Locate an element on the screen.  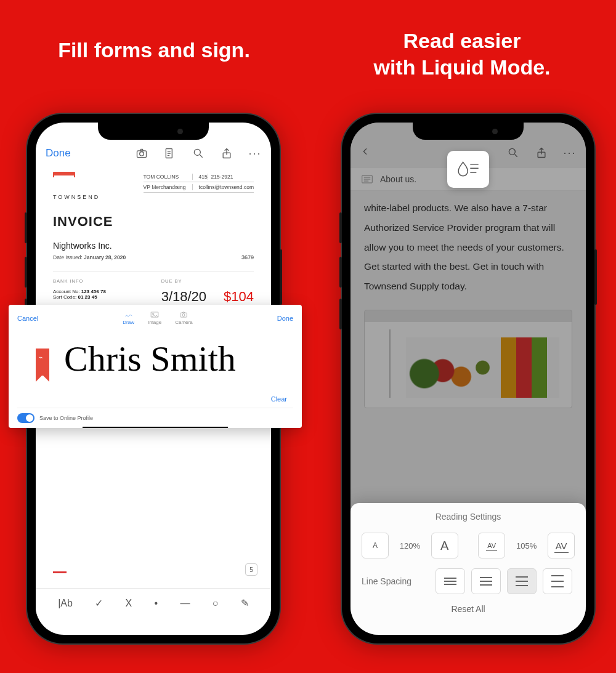
font-size-decrease: A is located at coordinates (375, 546).